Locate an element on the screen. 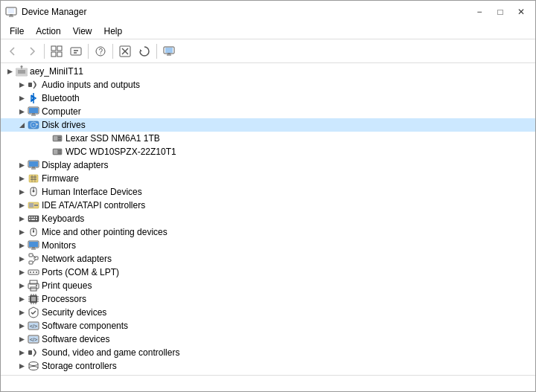 The image size is (536, 392). monitor-button is located at coordinates (169, 51).